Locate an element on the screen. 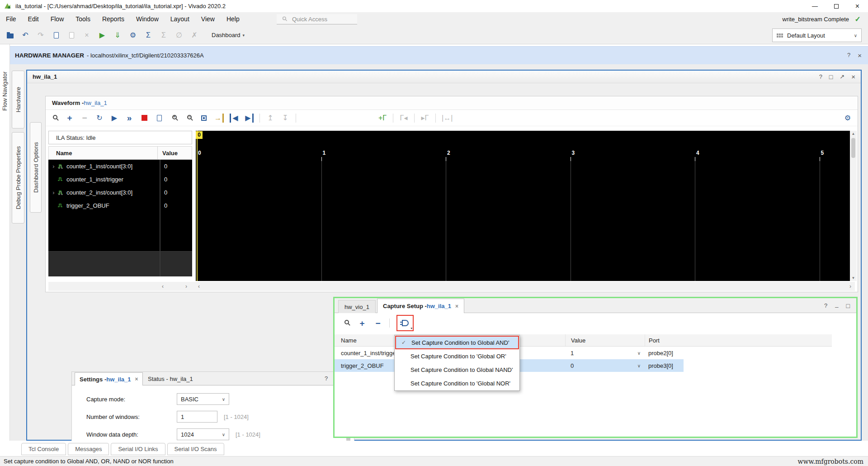 The image size is (868, 466). report-utilization-icon: Σ is located at coordinates (148, 35).